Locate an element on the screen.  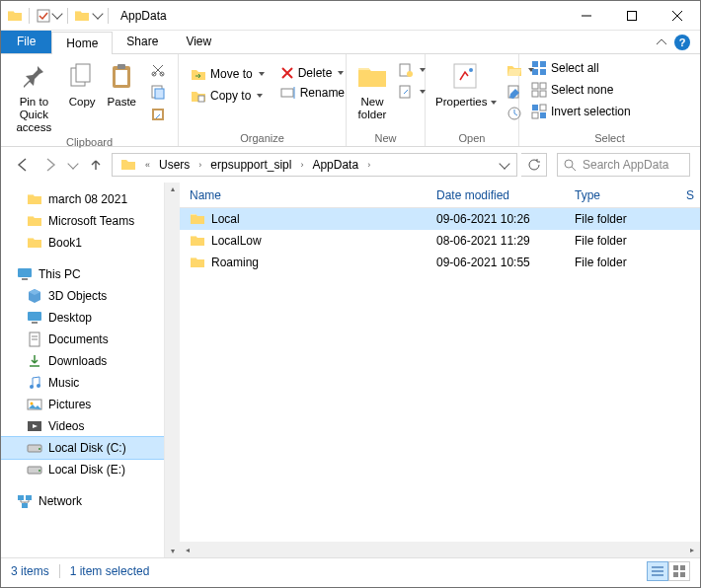
file-row: Roaming09-06-2021 10:55File folder is located at coordinates (440, 262).